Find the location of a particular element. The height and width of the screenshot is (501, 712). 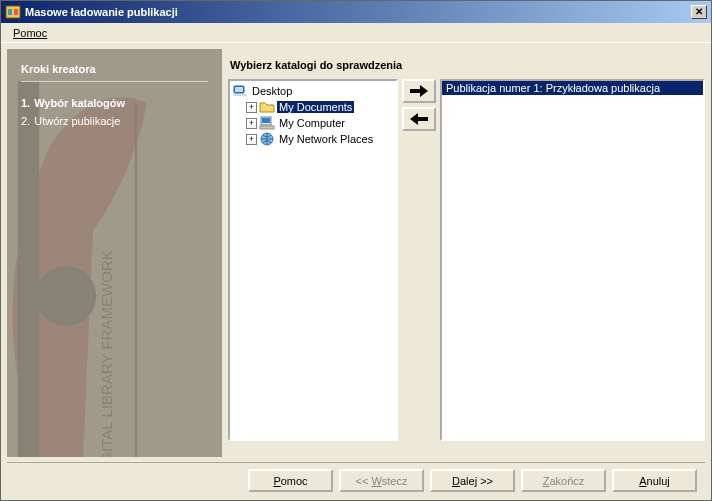

menubar: Pomoc is located at coordinates (356, 33).